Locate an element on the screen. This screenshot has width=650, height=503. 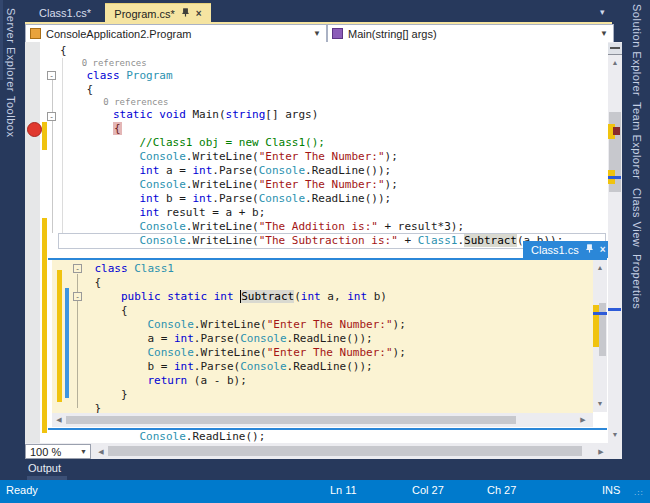
code-line: int a = int.Parse(Console.ReadLine()); is located at coordinates (333, 171).